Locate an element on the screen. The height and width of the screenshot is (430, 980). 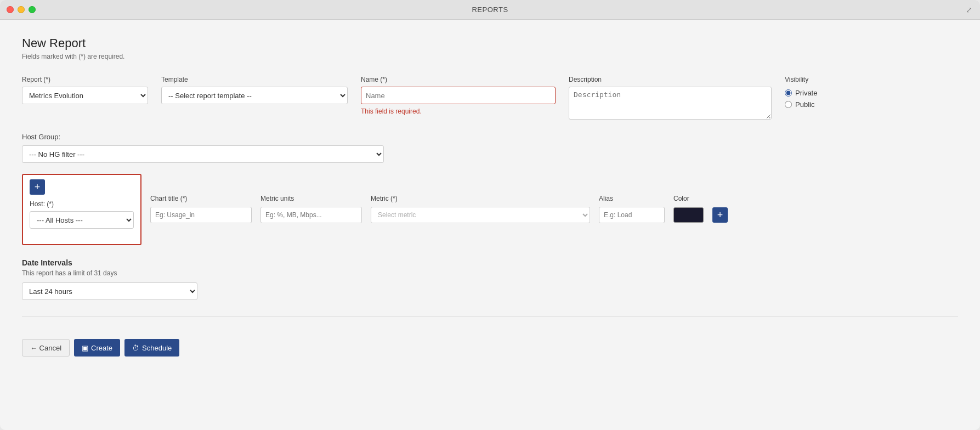
public-label: Public is located at coordinates (805, 104).